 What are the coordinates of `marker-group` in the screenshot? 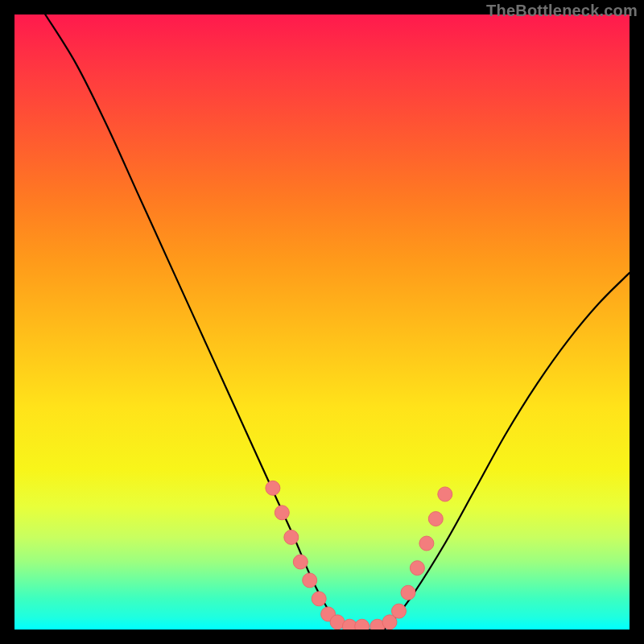 It's located at (359, 555).